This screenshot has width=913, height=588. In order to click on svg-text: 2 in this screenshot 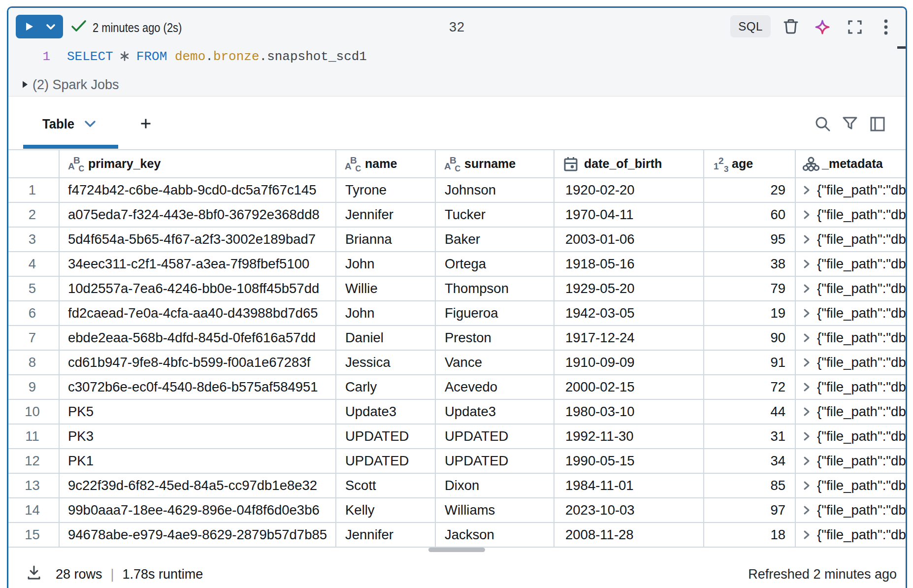, I will do `click(721, 161)`.